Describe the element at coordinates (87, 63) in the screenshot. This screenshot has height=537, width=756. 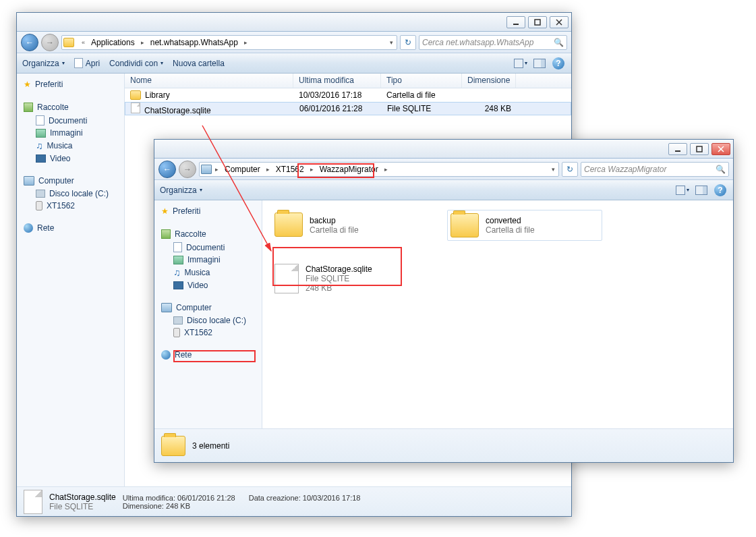
I see `open-button: Apri` at that location.